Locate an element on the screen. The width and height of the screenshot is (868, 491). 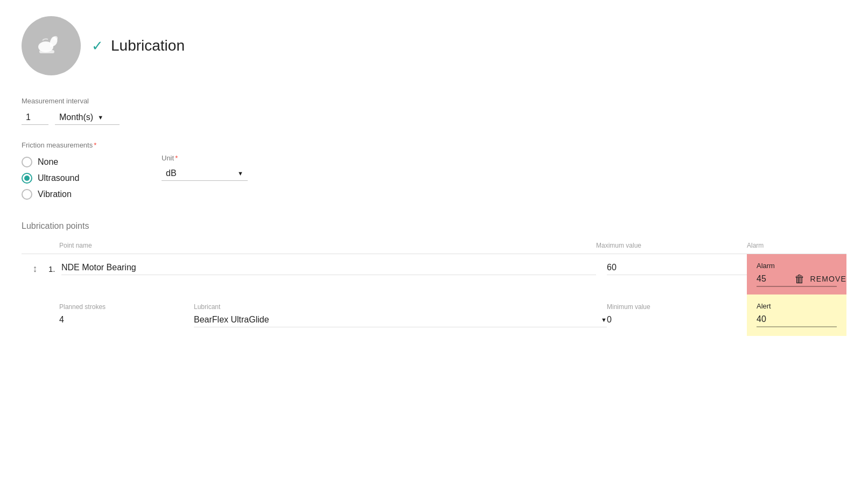
sort-icon: ↕ is located at coordinates (35, 269).